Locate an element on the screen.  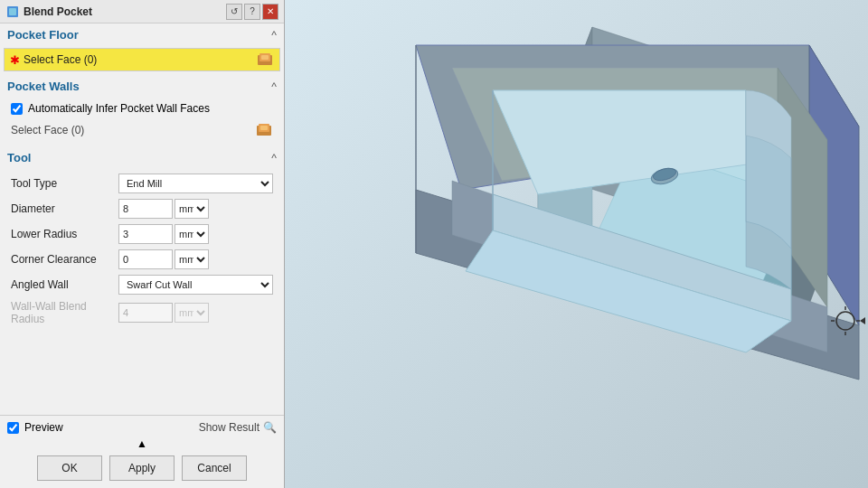
show-result-button: Show Result 🔍 is located at coordinates (238, 427).